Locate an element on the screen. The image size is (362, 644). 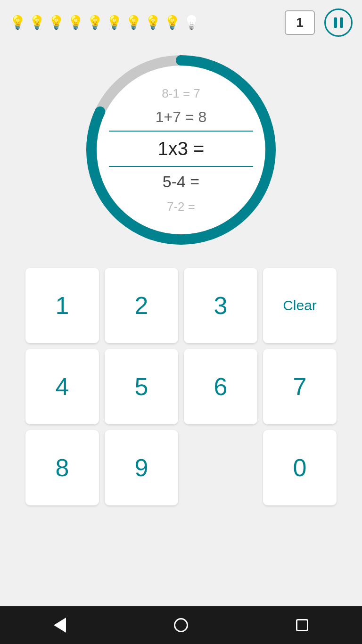
key-2-button: 2 is located at coordinates (141, 305).